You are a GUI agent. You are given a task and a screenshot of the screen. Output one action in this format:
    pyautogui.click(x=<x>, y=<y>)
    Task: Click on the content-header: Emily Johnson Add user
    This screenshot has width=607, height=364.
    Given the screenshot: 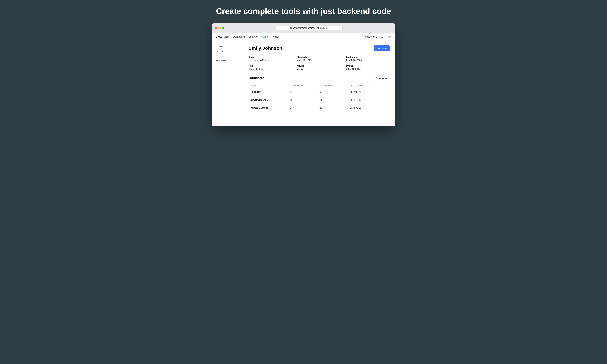 What is the action you would take?
    pyautogui.click(x=319, y=48)
    